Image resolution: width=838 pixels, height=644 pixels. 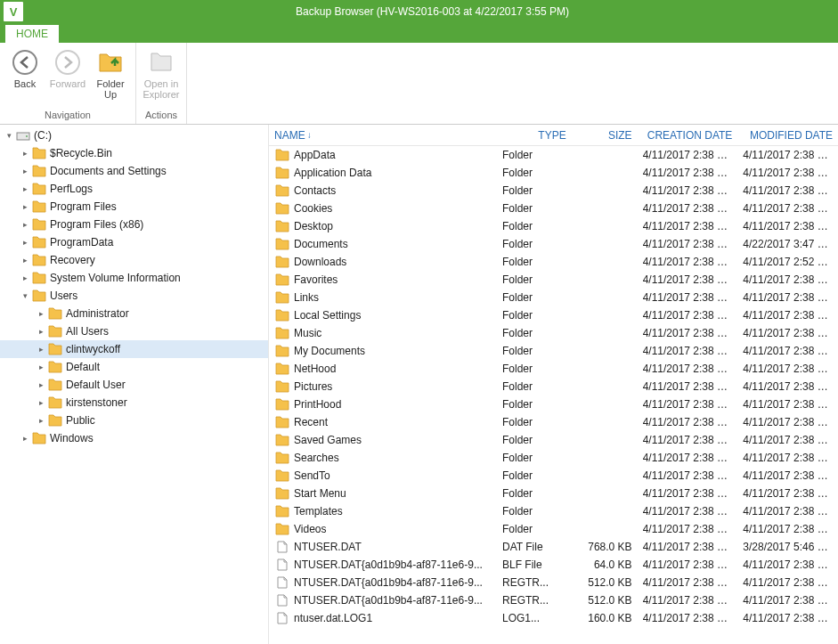 I want to click on tree-item: ▸Documents and Settings, so click(x=134, y=171).